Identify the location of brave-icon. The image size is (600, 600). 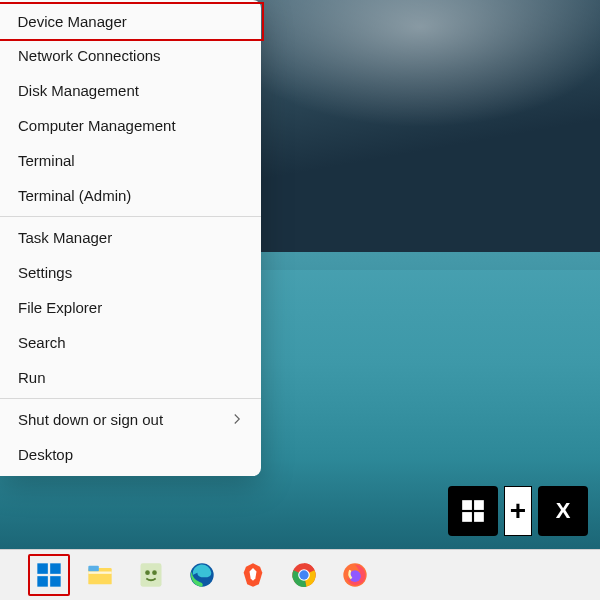
(253, 575).